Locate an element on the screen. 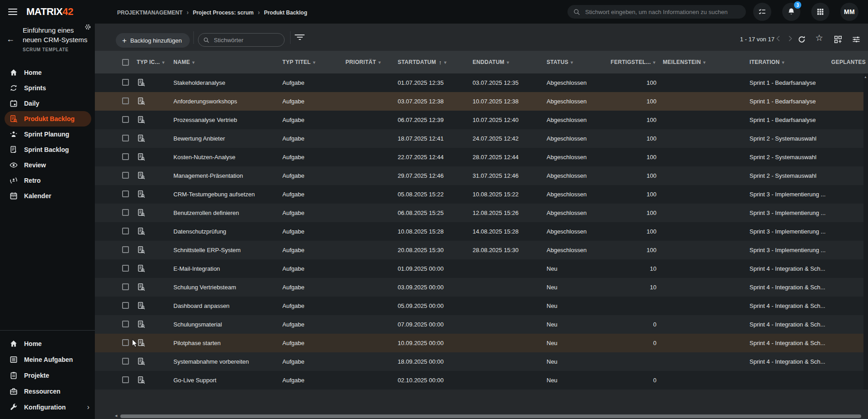 This screenshot has width=868, height=419. sidebar-item-review: Review is located at coordinates (47, 165).